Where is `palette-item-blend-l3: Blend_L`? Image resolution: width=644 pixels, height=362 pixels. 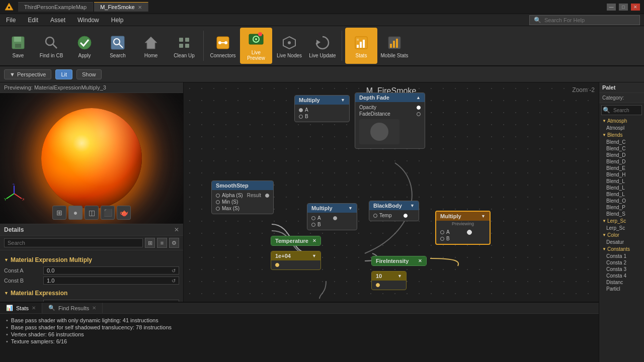
palette-item-blend-l3: Blend_L is located at coordinates (622, 194).